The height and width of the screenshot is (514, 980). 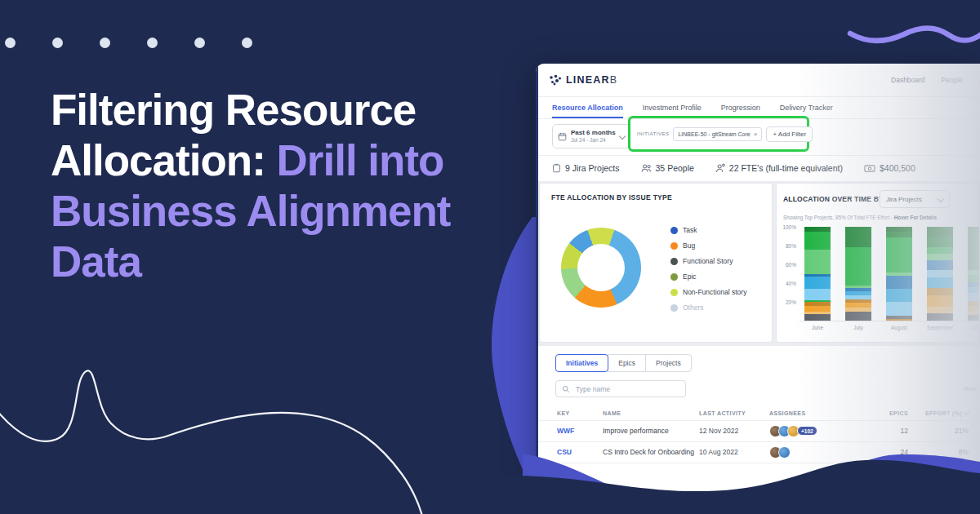 I want to click on legend-item: Task, so click(x=709, y=230).